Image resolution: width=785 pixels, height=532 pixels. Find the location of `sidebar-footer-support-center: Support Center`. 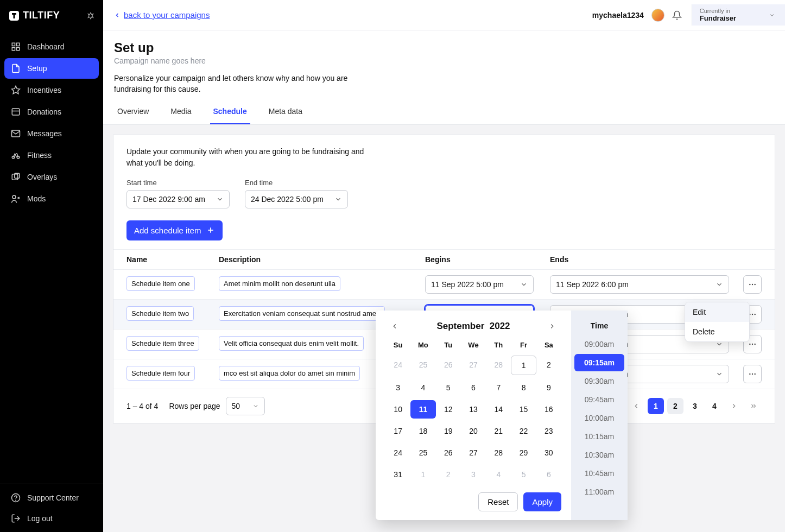

sidebar-footer-support-center: Support Center is located at coordinates (52, 498).